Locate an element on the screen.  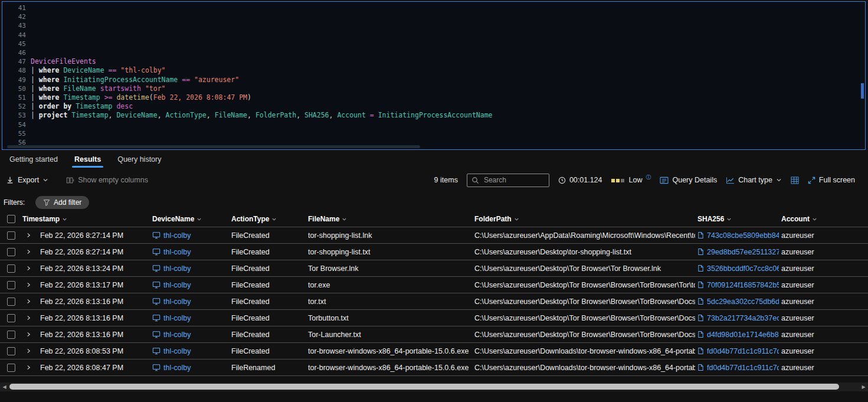
sha256-link: 3526bbcddf0c7cc8c068 is located at coordinates (743, 269).